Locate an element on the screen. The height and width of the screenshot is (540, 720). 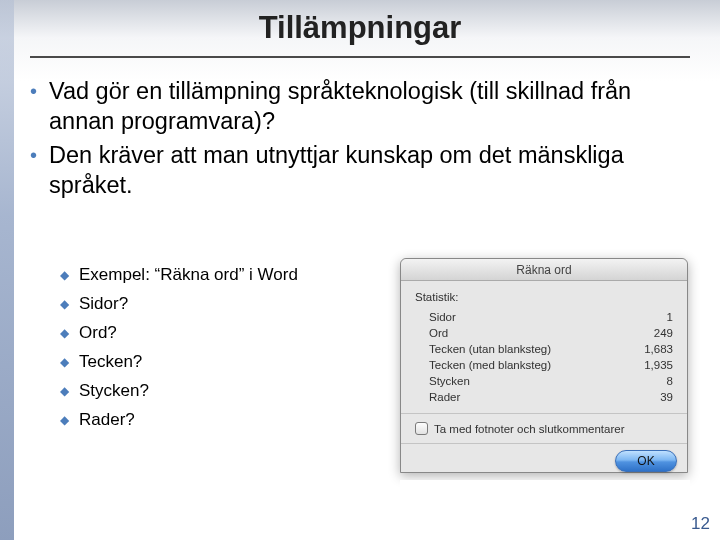
stat-row: Sidor 1 is located at coordinates (544, 317).